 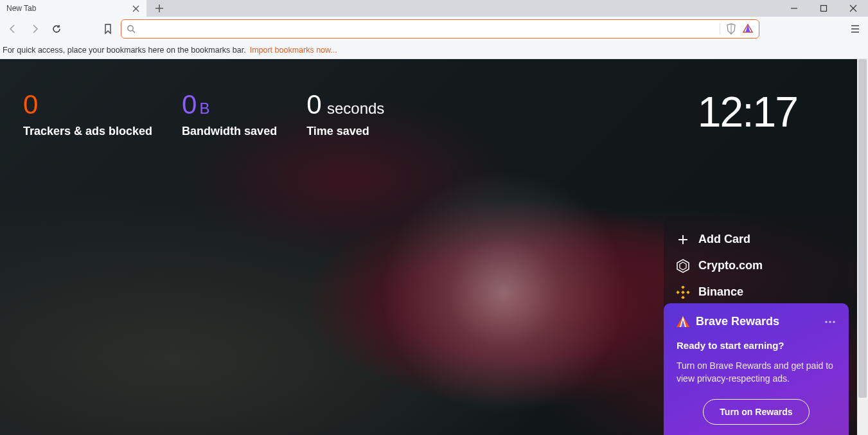 I want to click on stat-label: Trackers & ads blocked, so click(x=87, y=131).